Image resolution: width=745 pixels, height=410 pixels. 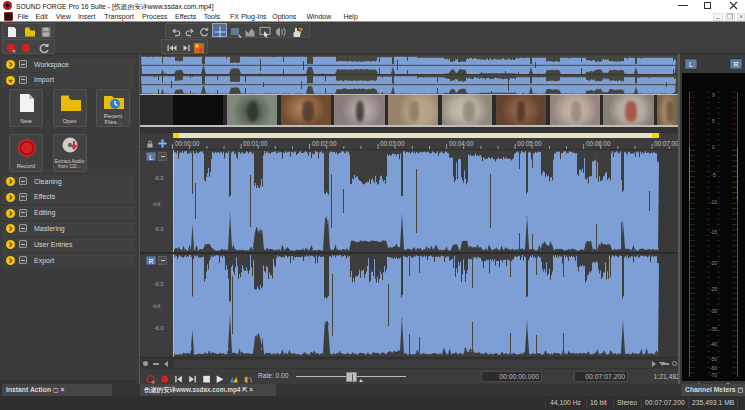 I want to click on svg-text: -15, so click(x=714, y=232).